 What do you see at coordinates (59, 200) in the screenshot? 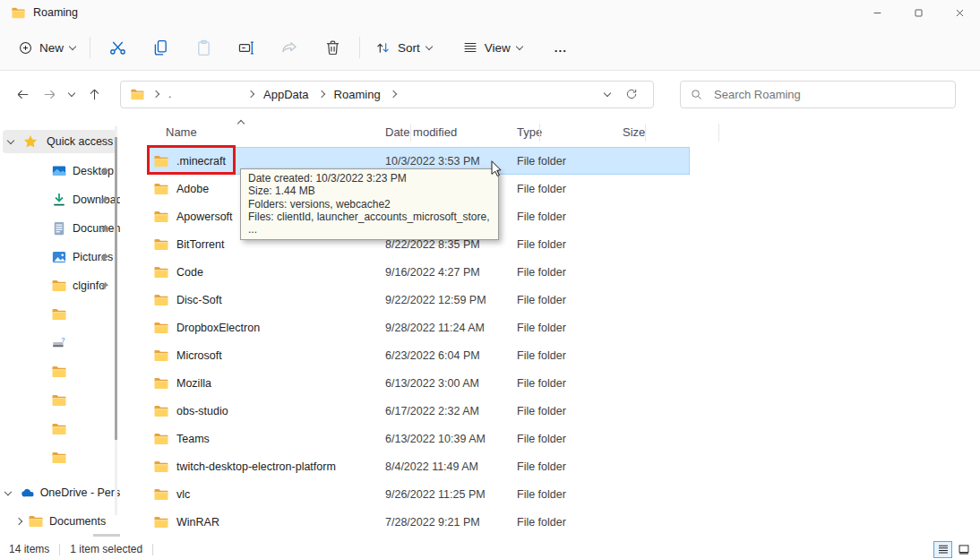
I see `downloads-icon` at bounding box center [59, 200].